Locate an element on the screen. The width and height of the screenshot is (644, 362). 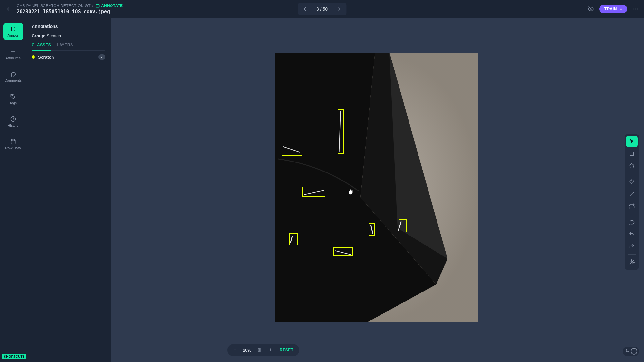
ellipsis-icon is located at coordinates (636, 9).